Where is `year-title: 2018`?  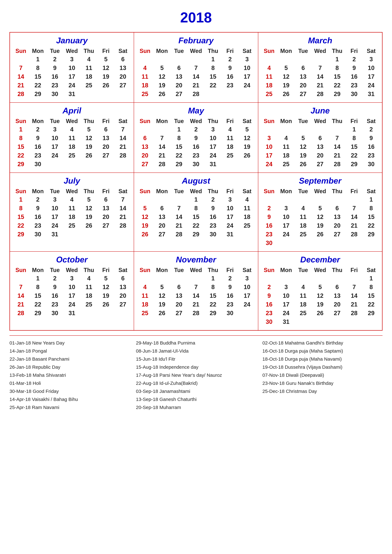
year-title: 2018 is located at coordinates (196, 16).